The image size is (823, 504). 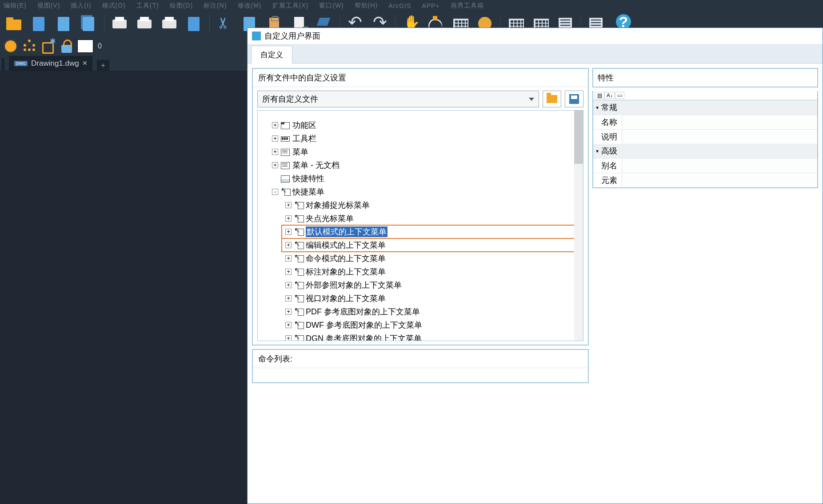 I want to click on command-list-header: 命令列表:, so click(x=420, y=359).